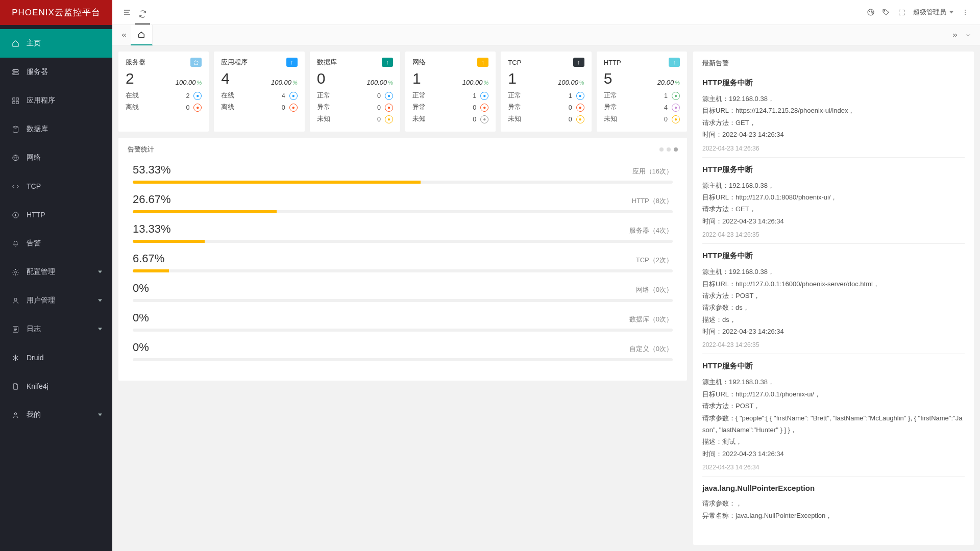 This screenshot has height=551, width=980. Describe the element at coordinates (124, 35) in the screenshot. I see `chevrons-left-icon` at that location.